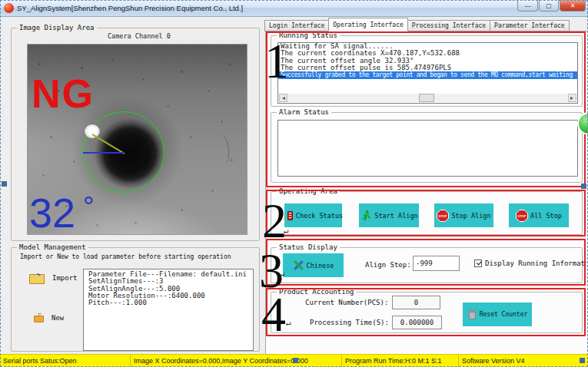 This screenshot has height=367, width=588. Describe the element at coordinates (298, 266) in the screenshot. I see `tools-icon` at that location.